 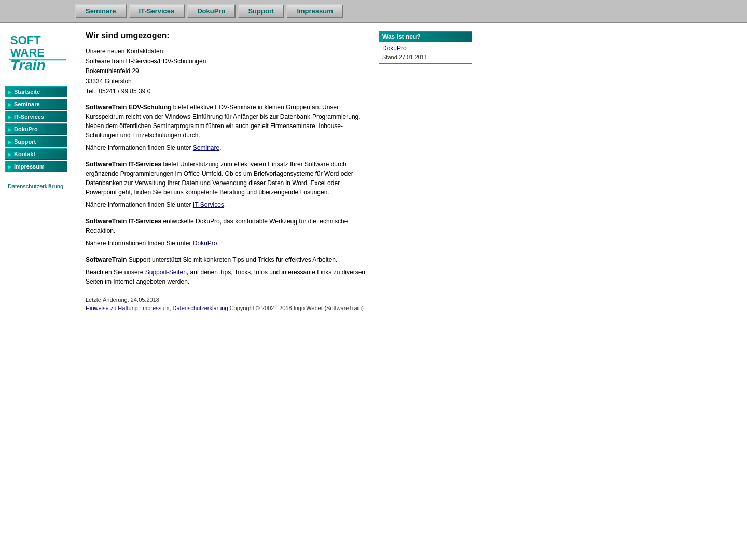 I want to click on footer-link-haftung: Hinweise zu Haftung, so click(x=112, y=308).